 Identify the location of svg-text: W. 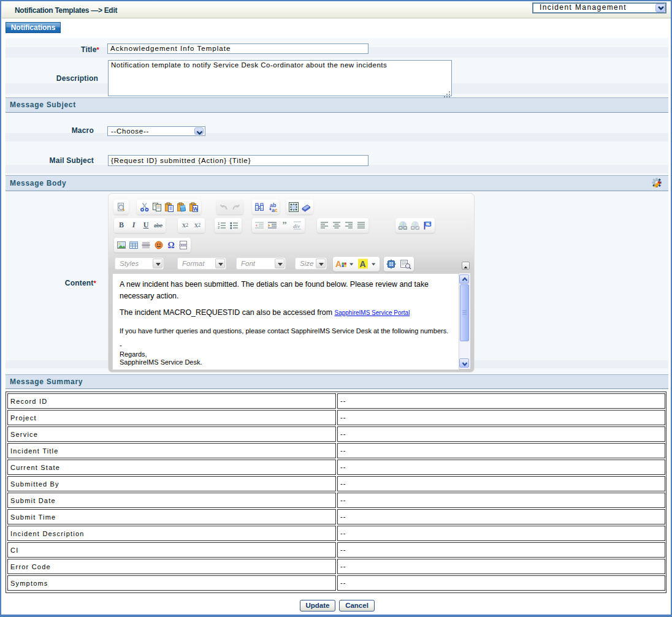
(196, 208).